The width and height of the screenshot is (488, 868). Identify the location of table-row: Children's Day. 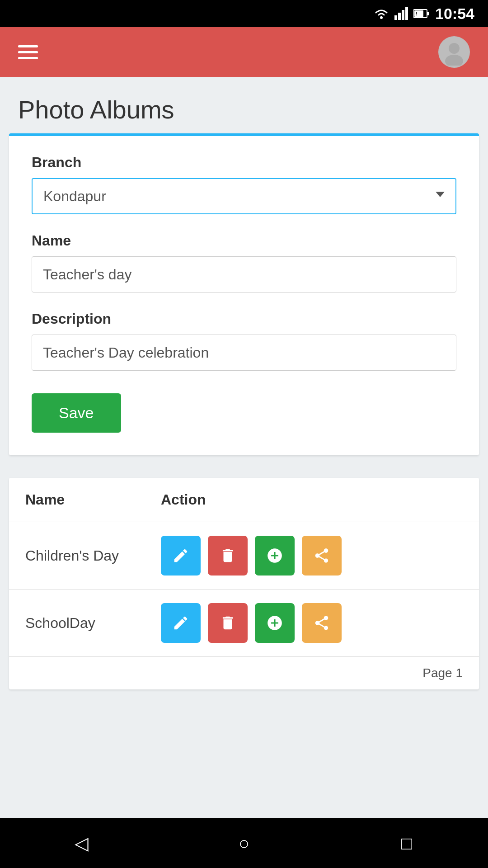
(244, 556).